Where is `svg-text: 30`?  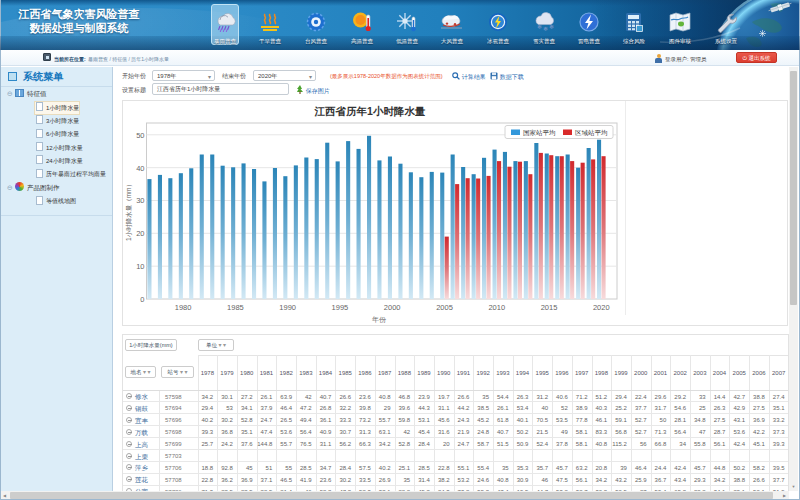
svg-text: 30 is located at coordinates (140, 200).